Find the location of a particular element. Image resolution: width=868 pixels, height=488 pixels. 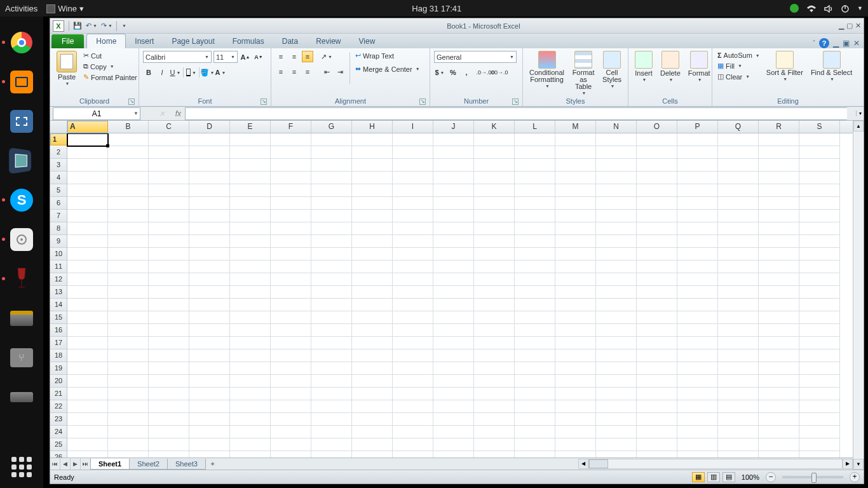

cell-M12 is located at coordinates (576, 280).